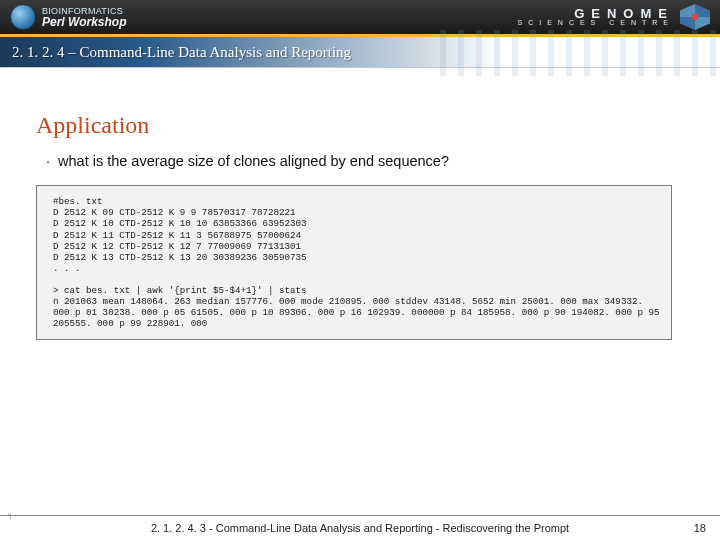  I want to click on section-number: 2. 1. 2. 4 – Command-Line Data Analysis …, so click(182, 52).